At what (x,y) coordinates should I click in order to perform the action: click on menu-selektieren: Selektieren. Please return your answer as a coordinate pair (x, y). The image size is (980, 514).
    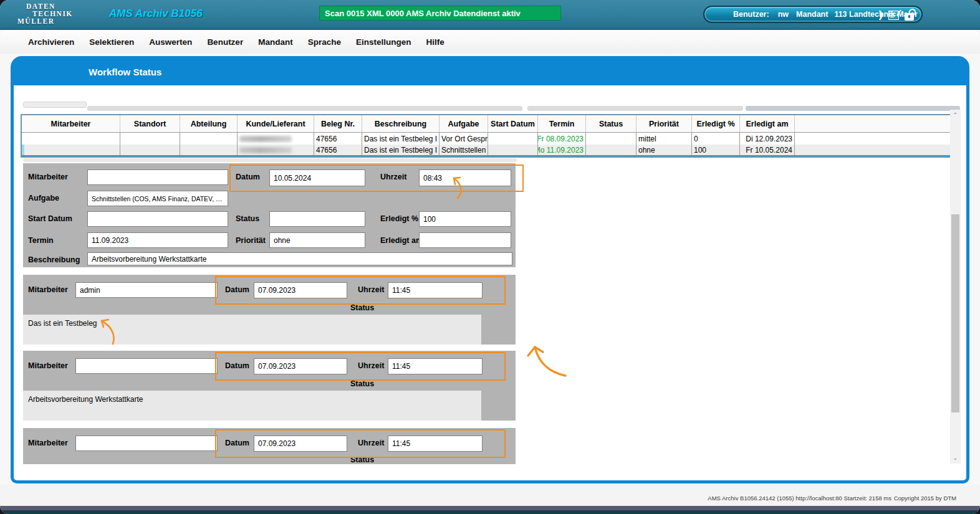
    Looking at the image, I should click on (112, 42).